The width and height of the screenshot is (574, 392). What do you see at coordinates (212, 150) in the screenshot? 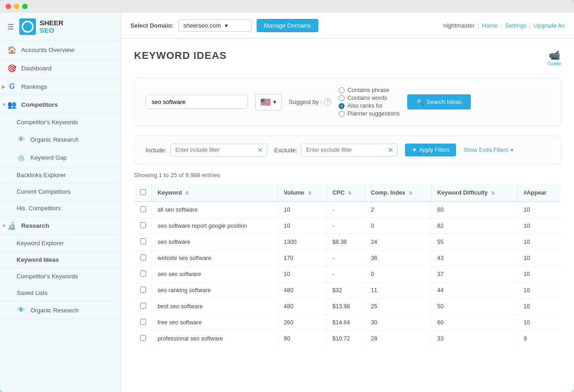
I see `include-filter-input` at bounding box center [212, 150].